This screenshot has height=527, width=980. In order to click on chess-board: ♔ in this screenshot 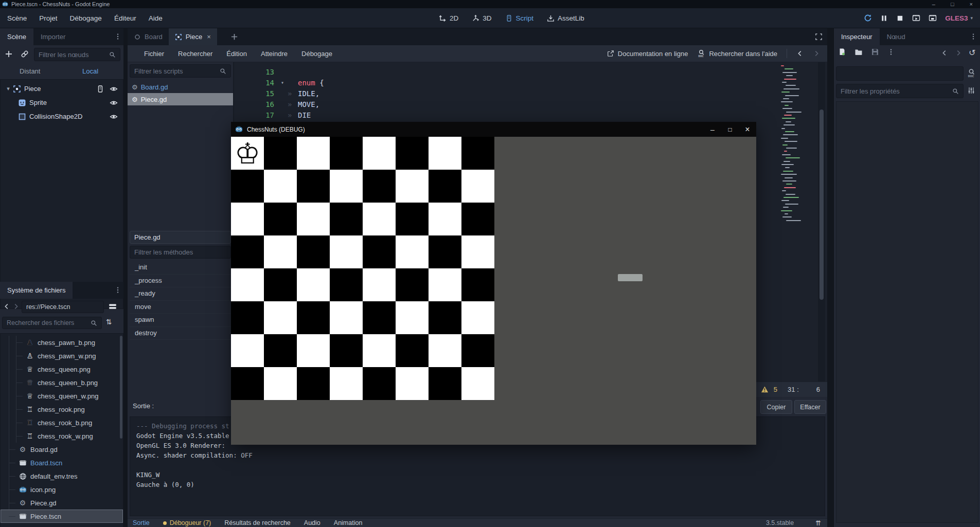, I will do `click(363, 268)`.